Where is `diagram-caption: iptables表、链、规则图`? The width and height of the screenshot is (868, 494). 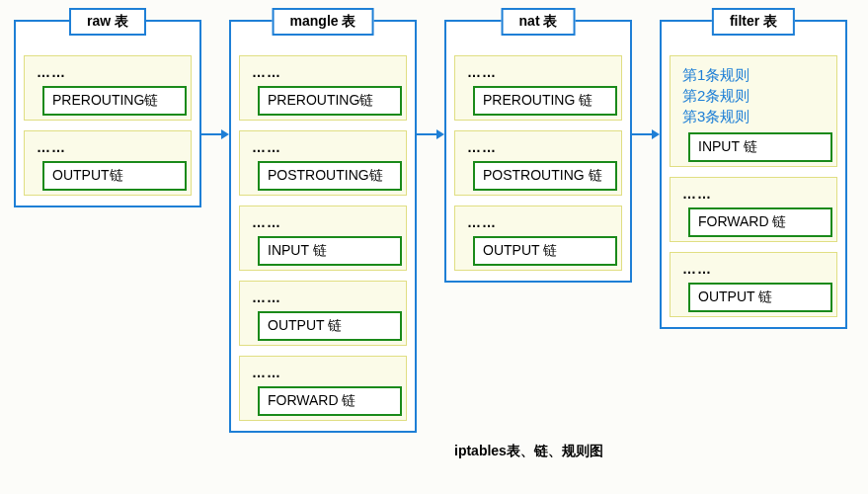 diagram-caption: iptables表、链、规则图 is located at coordinates (529, 452).